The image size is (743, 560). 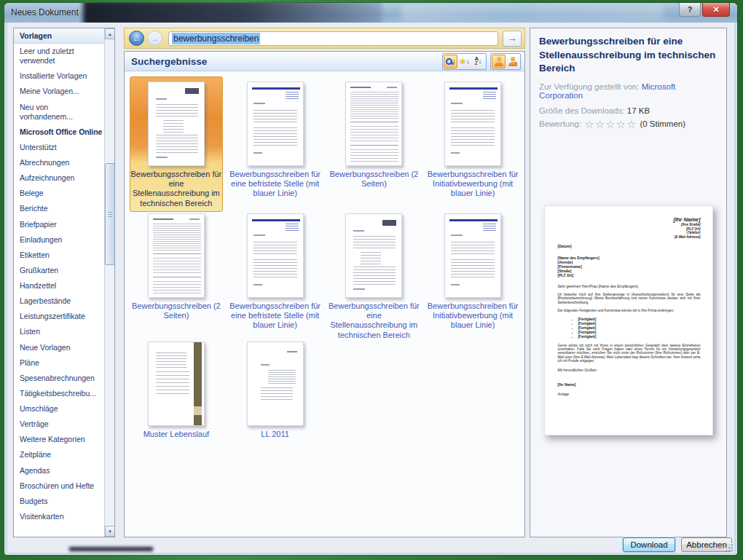 What do you see at coordinates (59, 92) in the screenshot?
I see `sidebar-item: Meine Vorlagen...` at bounding box center [59, 92].